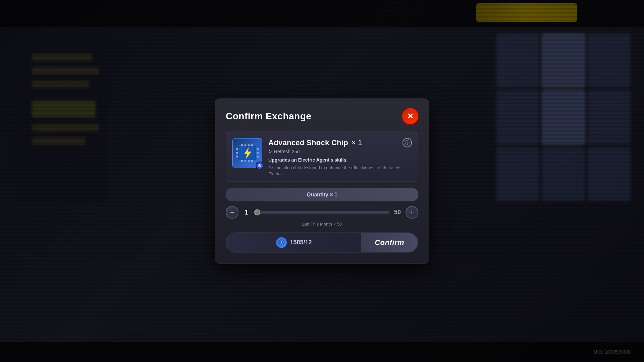 Image resolution: width=644 pixels, height=362 pixels. Describe the element at coordinates (322, 194) in the screenshot. I see `quantity-bar-label: Quantity × 1` at that location.